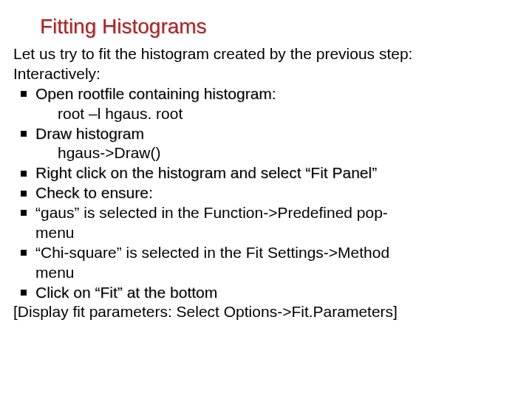  Describe the element at coordinates (266, 104) in the screenshot. I see `list-item: Open rootfile containing histogram: root…` at that location.